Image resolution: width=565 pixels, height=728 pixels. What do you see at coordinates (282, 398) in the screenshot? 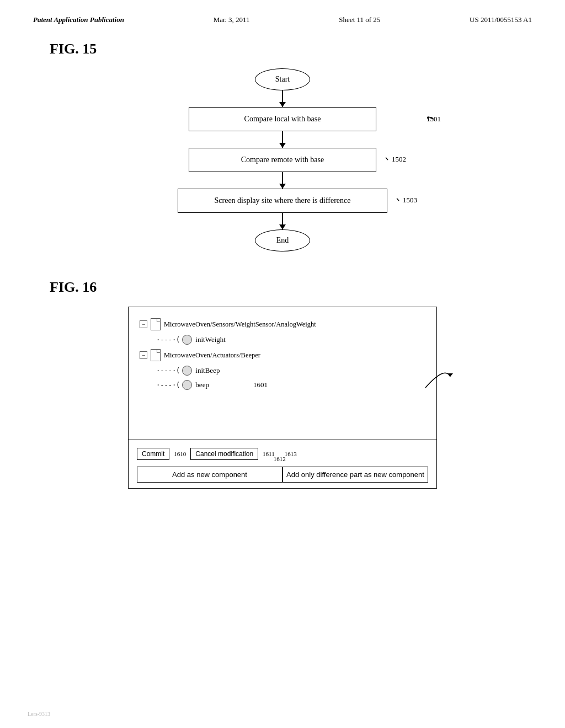
I see `fig16-dialog: − MicrowaveOven/Sensors/WeightSensor/Ana…` at bounding box center [282, 398].